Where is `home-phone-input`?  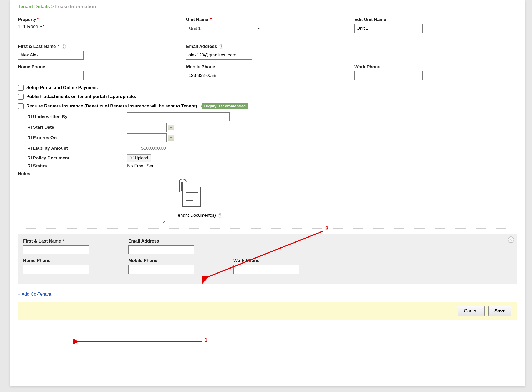 home-phone-input is located at coordinates (51, 76).